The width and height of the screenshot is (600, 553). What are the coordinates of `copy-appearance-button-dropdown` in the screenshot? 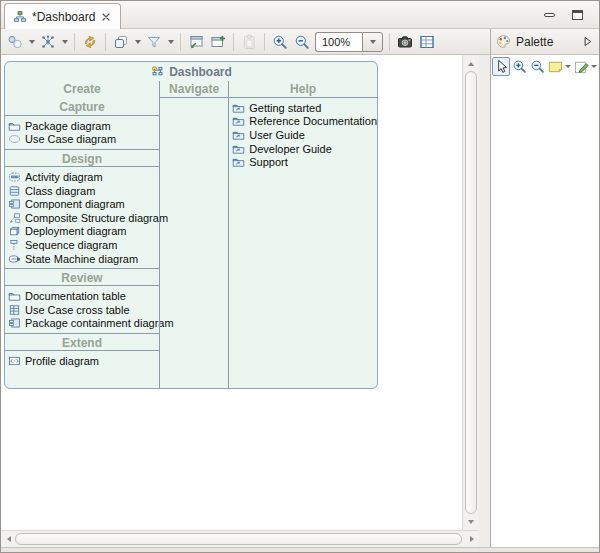 It's located at (138, 42).